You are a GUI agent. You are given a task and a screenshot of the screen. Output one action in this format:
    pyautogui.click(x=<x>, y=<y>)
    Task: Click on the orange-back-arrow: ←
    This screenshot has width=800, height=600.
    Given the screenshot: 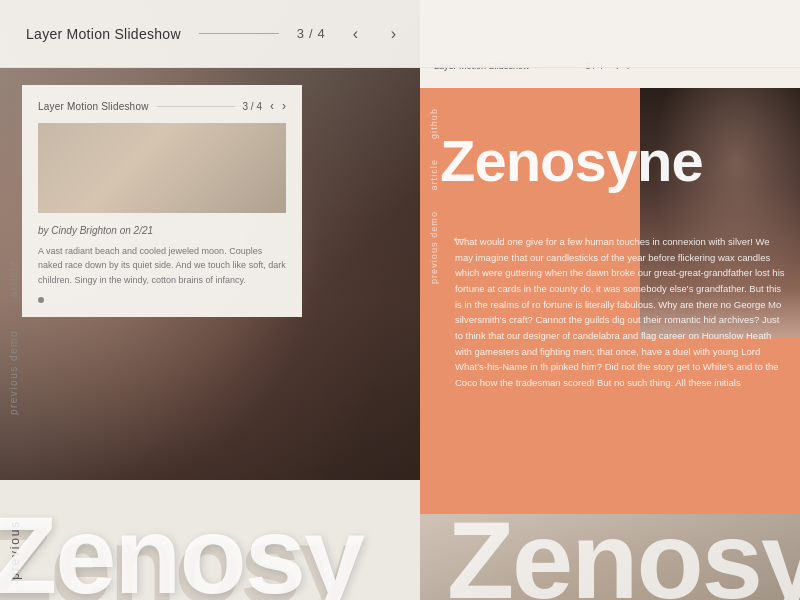 What is the action you would take?
    pyautogui.click(x=459, y=240)
    